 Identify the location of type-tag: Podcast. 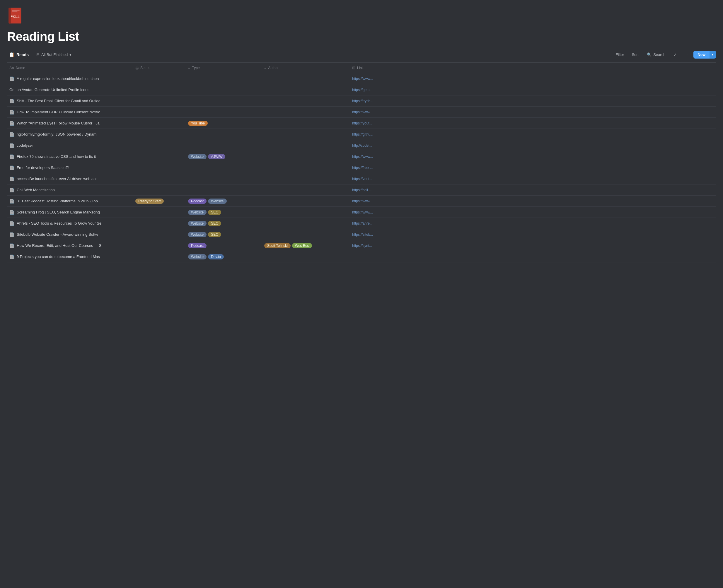
(197, 201).